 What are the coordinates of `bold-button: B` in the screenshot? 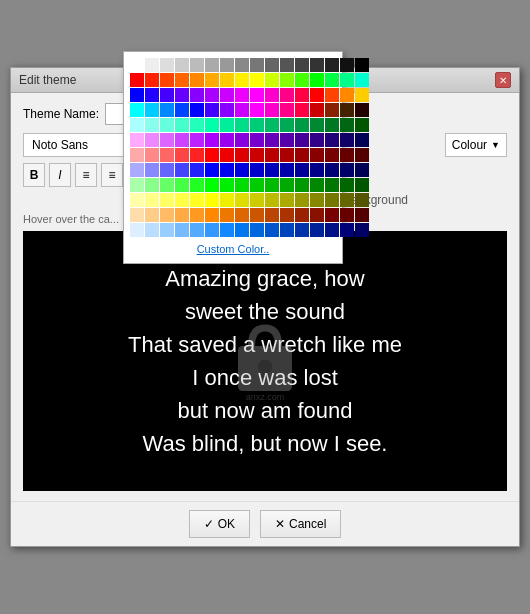 It's located at (34, 175).